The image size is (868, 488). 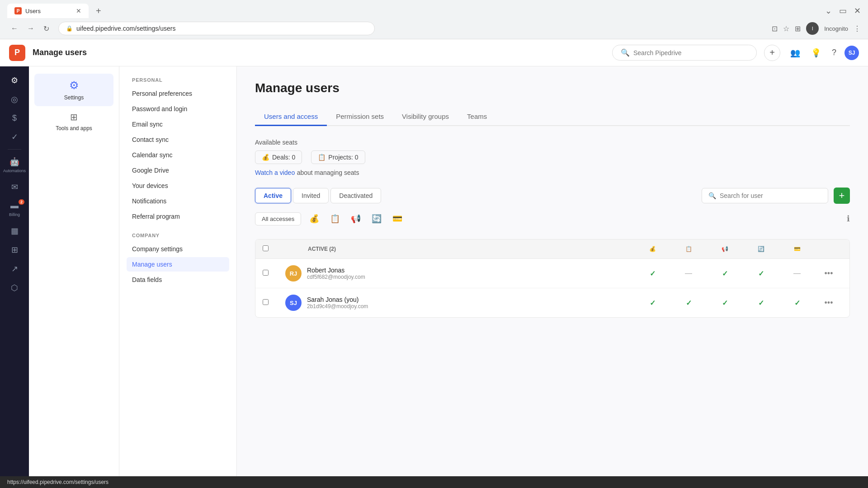 I want to click on campaigns-filter-icon: 📢, so click(x=356, y=219).